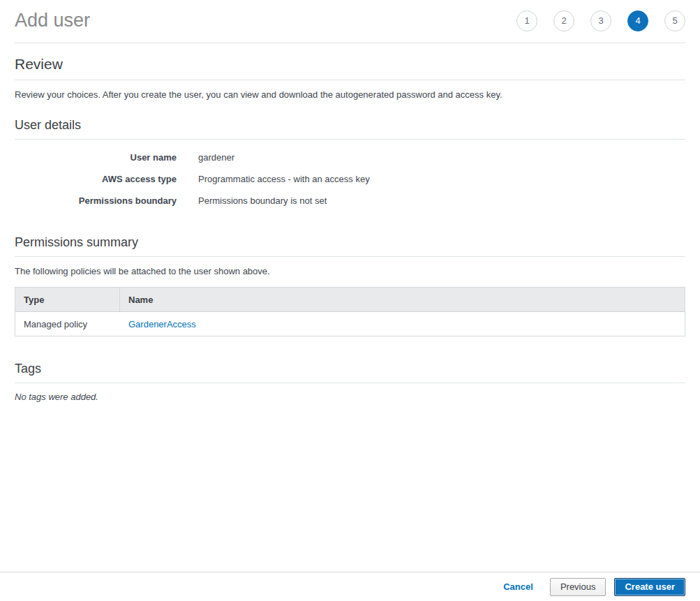 The image size is (700, 601). Describe the element at coordinates (350, 243) in the screenshot. I see `permissions-summary-heading: Permissions summary` at that location.